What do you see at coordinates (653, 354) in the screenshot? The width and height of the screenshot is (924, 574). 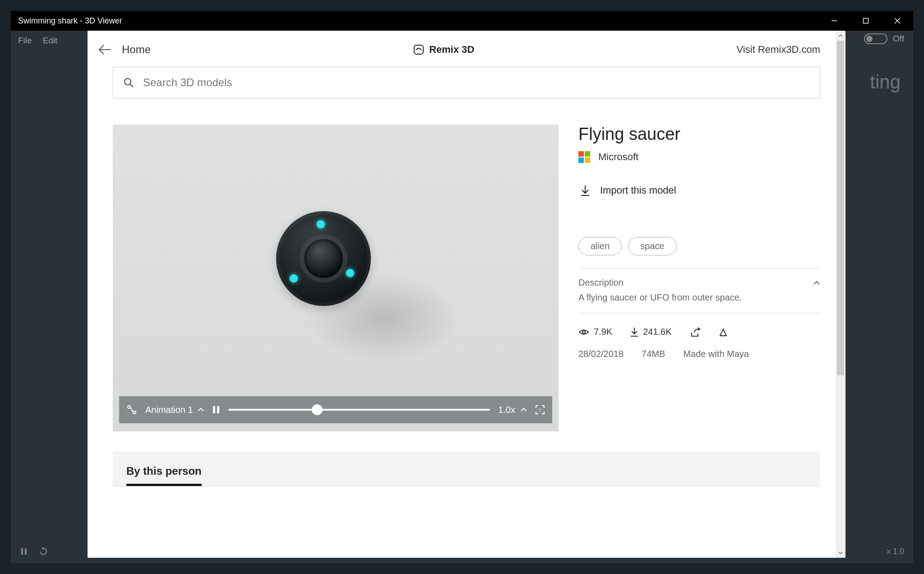 I see `meta-size: 74MB` at bounding box center [653, 354].